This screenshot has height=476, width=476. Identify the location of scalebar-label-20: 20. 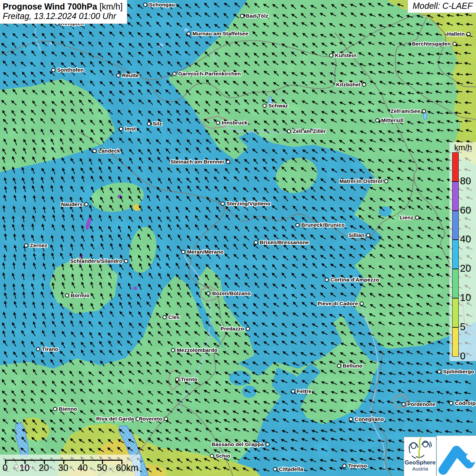
(44, 468).